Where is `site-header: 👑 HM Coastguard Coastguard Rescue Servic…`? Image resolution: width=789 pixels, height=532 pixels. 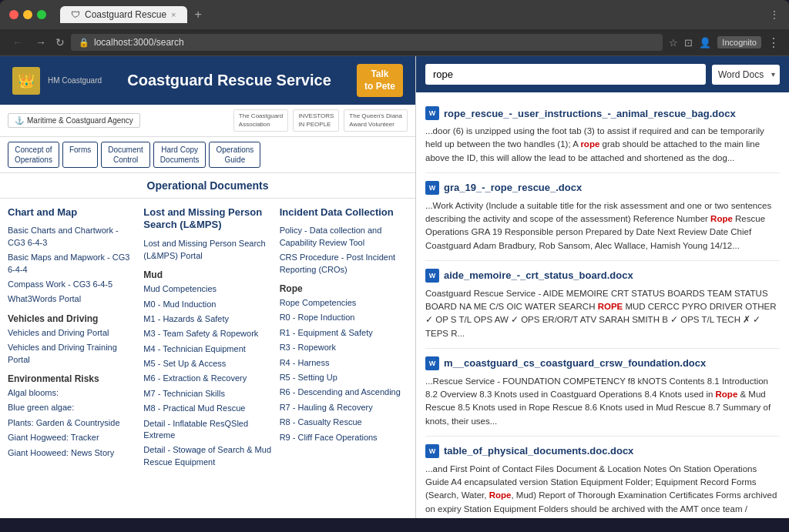 site-header: 👑 HM Coastguard Coastguard Rescue Servic… is located at coordinates (208, 80).